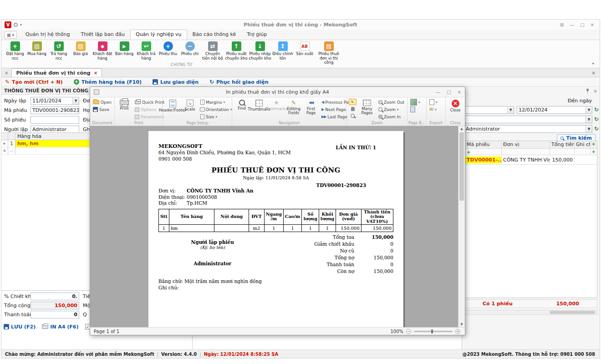 This screenshot has width=601, height=364. Describe the element at coordinates (216, 102) in the screenshot. I see `margins-button: Margins▾` at that location.